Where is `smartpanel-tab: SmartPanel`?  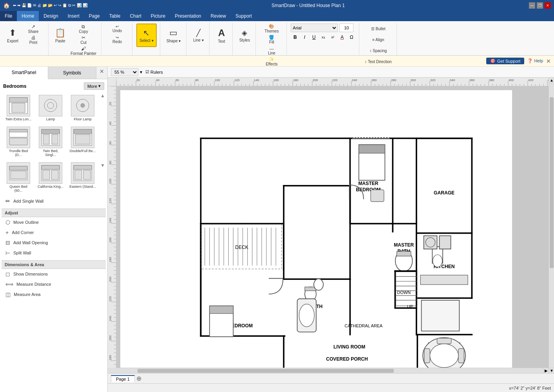
smartpanel-tab: SmartPanel is located at coordinates (24, 73).